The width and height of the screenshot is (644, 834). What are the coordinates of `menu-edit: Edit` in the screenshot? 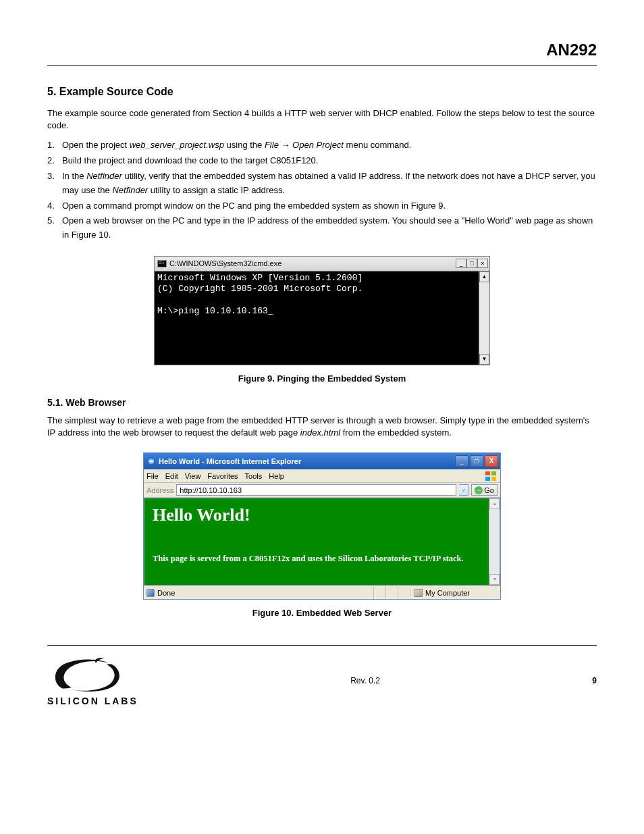 It's located at (171, 476).